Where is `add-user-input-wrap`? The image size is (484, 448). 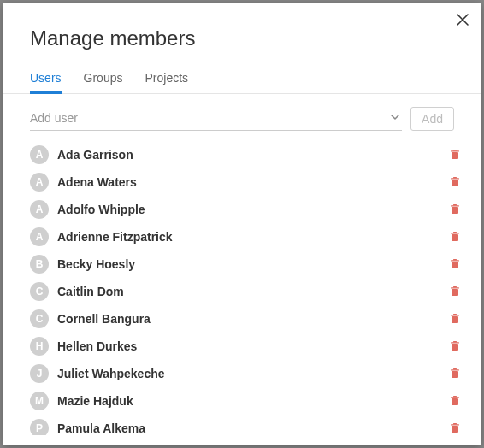
add-user-input-wrap is located at coordinates (215, 118).